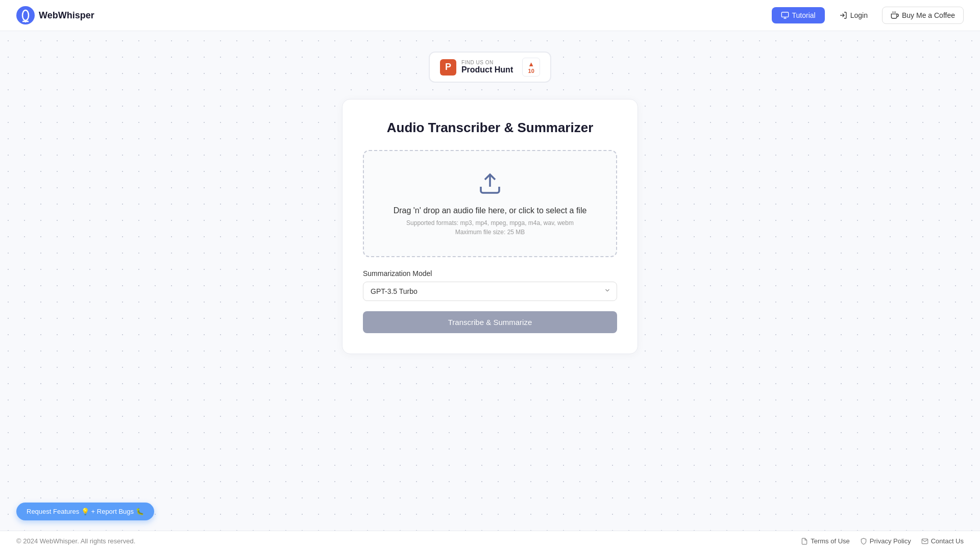  Describe the element at coordinates (825, 541) in the screenshot. I see `terms-link: Terms of Use` at that location.